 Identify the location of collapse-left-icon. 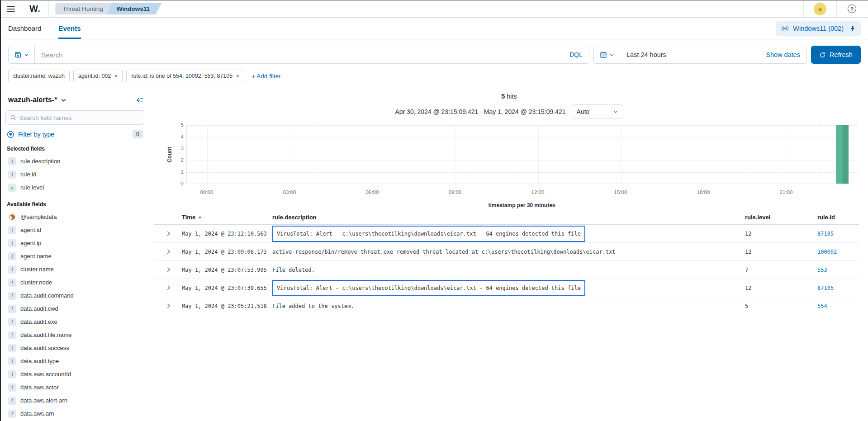
(139, 100).